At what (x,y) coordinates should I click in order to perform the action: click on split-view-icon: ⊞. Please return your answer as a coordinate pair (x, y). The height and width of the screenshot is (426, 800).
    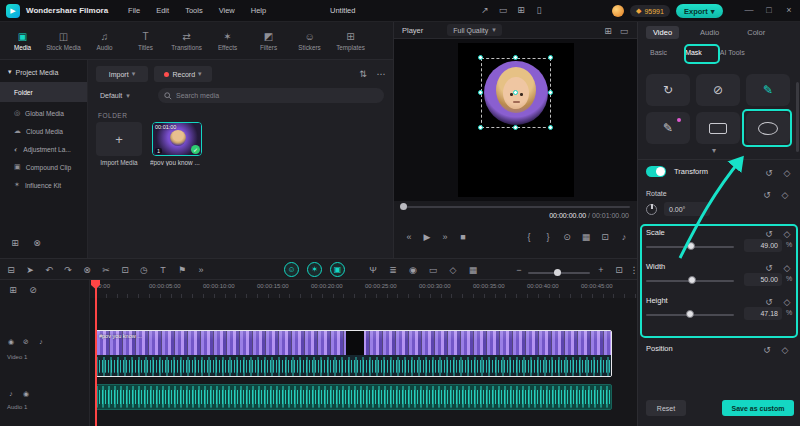
    Looking at the image, I should click on (608, 31).